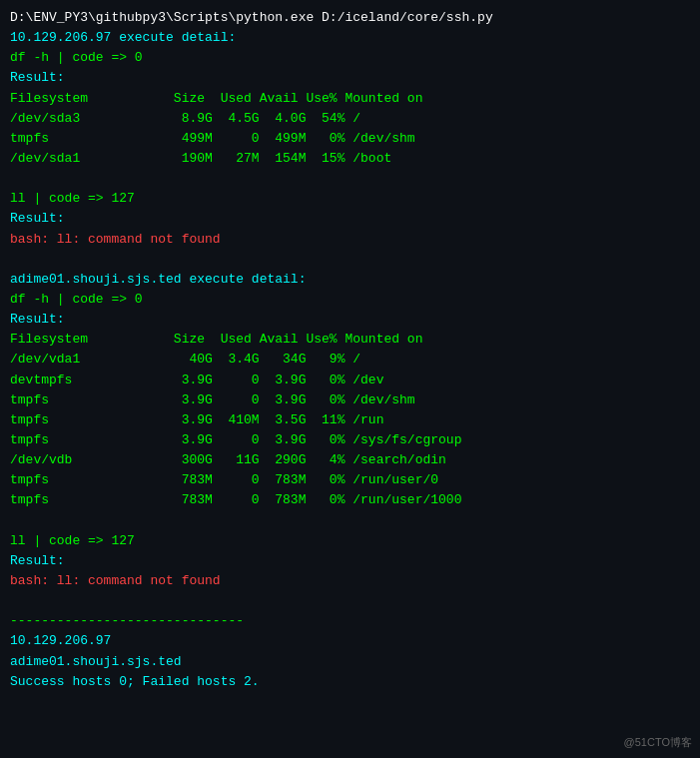 This screenshot has width=700, height=758. Describe the element at coordinates (350, 219) in the screenshot. I see `result2-label: Result:` at that location.